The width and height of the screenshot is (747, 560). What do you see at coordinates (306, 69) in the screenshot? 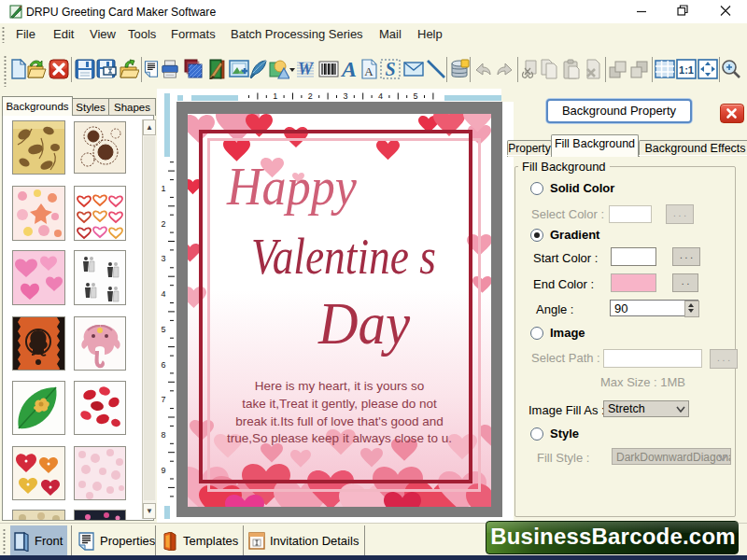
I see `svg-text: W` at bounding box center [306, 69].